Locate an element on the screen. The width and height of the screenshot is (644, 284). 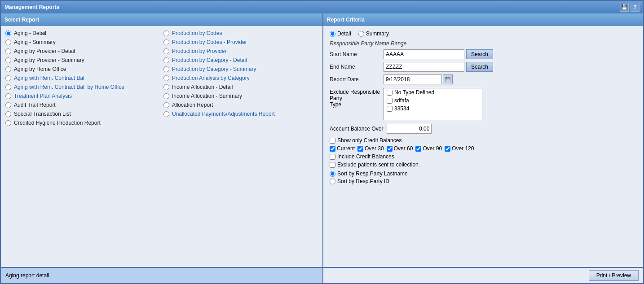
aging-detail-radio is located at coordinates (8, 33).